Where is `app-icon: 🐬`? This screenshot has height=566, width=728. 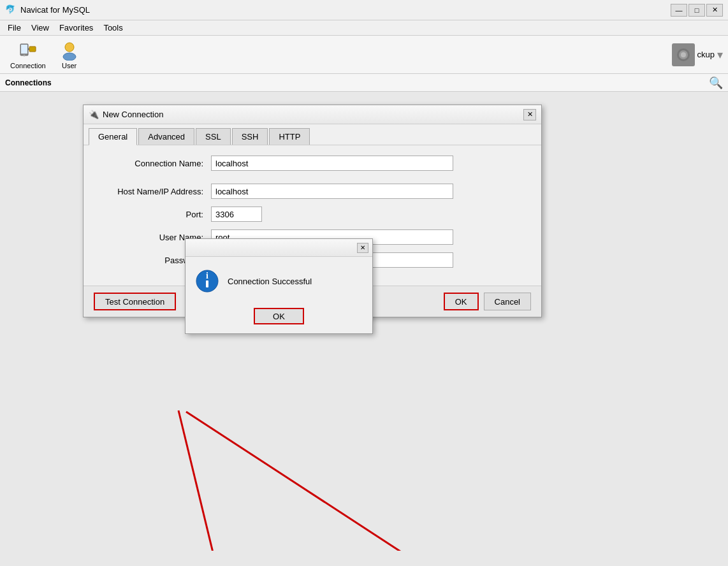
app-icon: 🐬 is located at coordinates (11, 10).